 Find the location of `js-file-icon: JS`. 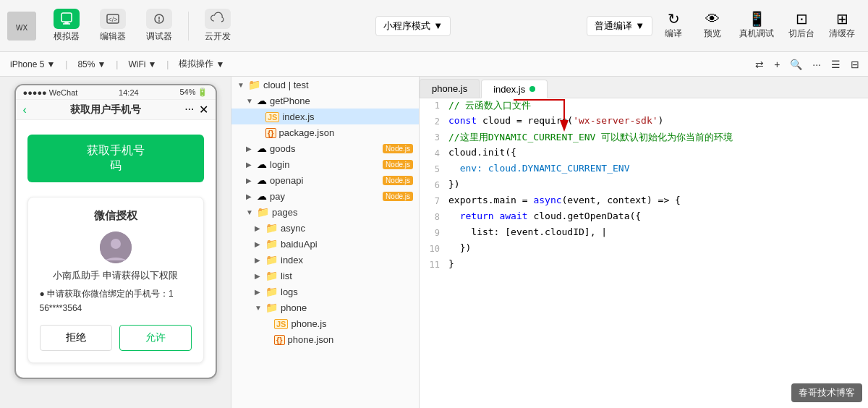

js-file-icon: JS is located at coordinates (272, 116).